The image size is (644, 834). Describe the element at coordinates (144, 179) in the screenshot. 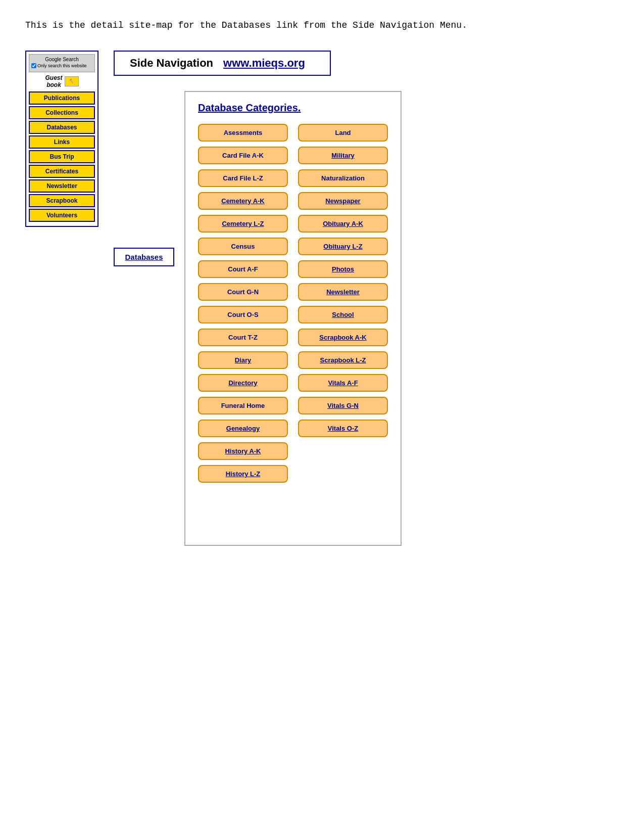

I see `databases-label-area: Databases` at that location.